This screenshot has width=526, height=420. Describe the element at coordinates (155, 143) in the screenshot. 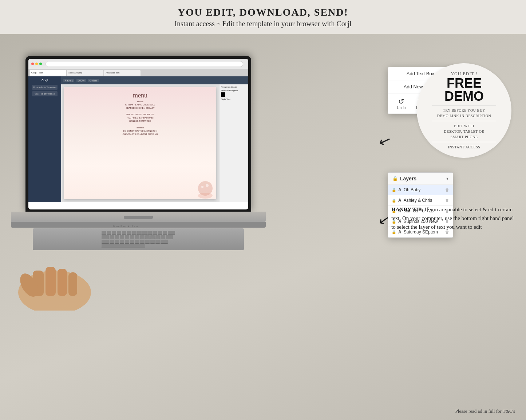

I see `corjl-canvas-area: menu entrée CRISPY PEKING DUCK ROLL SEAR…` at that location.